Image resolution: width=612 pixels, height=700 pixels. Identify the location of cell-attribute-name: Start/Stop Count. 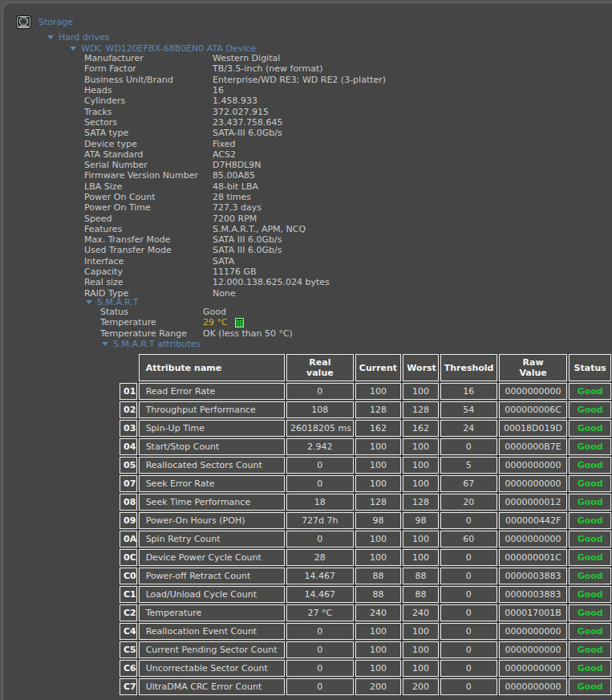
(212, 446).